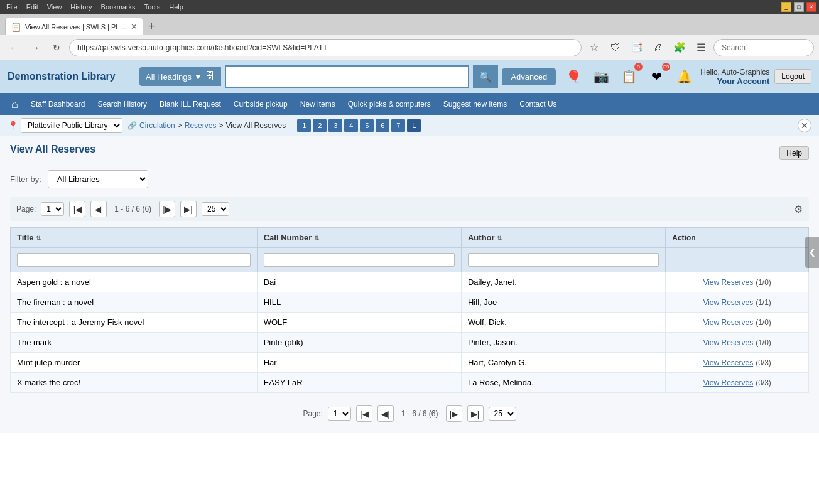  Describe the element at coordinates (201, 126) in the screenshot. I see `breadcrumb-reserves: Reserves` at that location.